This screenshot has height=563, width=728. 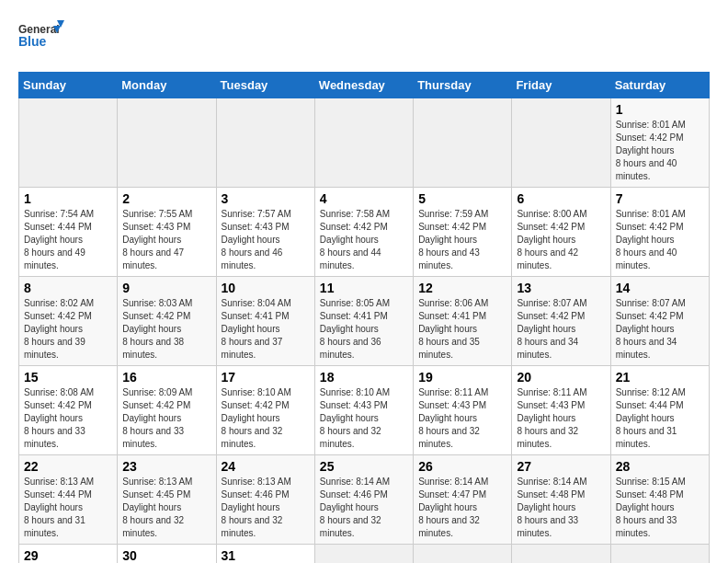 I want to click on day-number: 3, so click(x=266, y=199).